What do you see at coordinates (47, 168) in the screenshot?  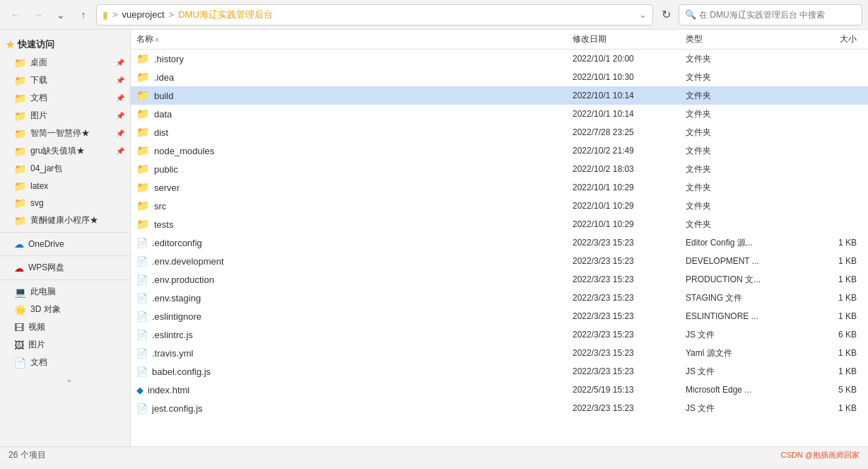 I see `sidebar-item-label-jar: 04_jar包` at bounding box center [47, 168].